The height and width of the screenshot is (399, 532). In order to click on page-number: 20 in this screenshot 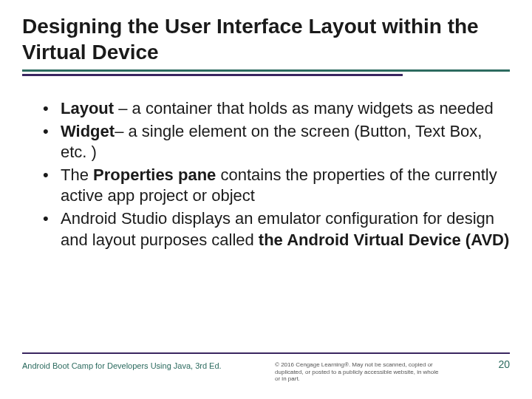, I will do `click(504, 364)`.